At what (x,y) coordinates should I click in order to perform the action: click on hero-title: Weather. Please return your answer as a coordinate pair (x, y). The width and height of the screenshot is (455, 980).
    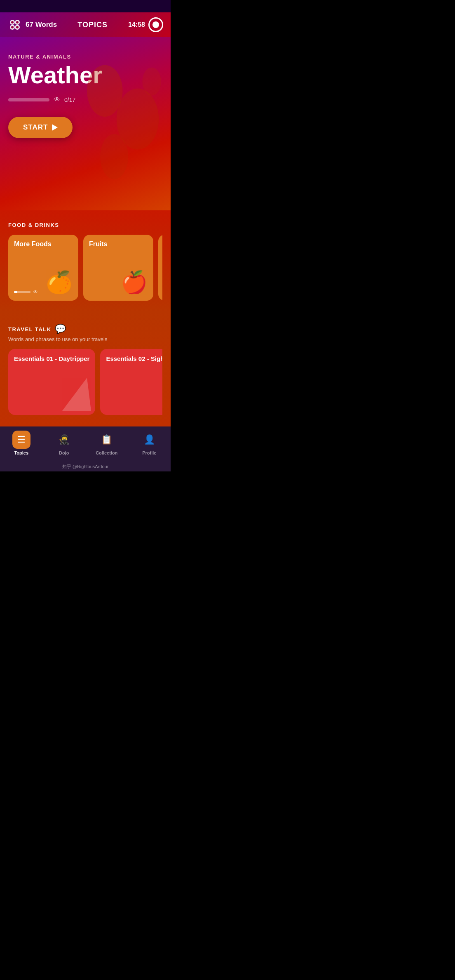
    Looking at the image, I should click on (85, 75).